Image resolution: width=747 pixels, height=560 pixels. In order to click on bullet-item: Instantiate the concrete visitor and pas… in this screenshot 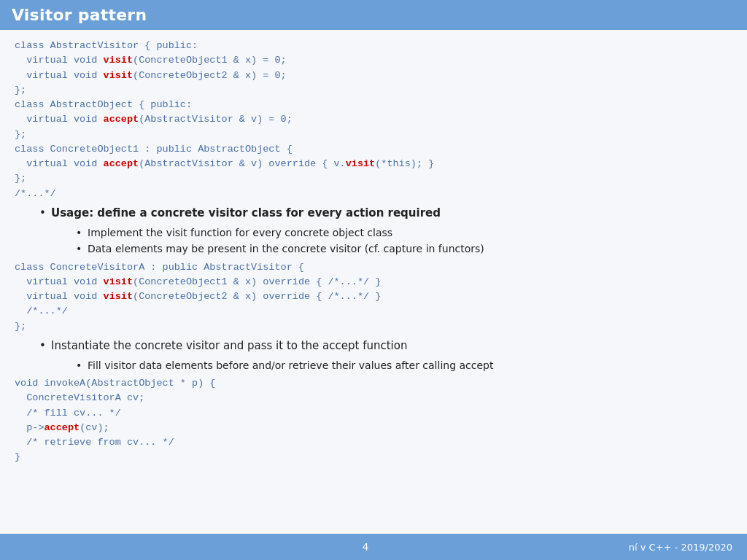, I will do `click(384, 346)`.